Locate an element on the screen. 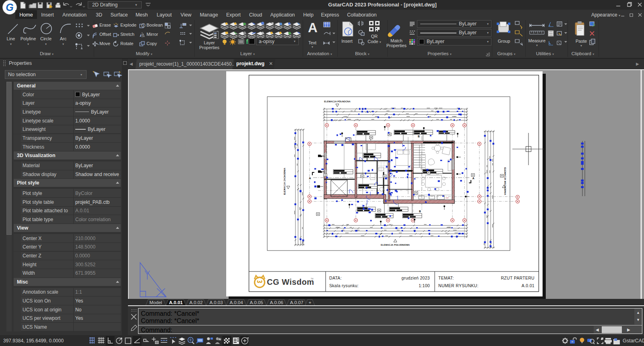  svg-text: CG Wisdom is located at coordinates (291, 282).